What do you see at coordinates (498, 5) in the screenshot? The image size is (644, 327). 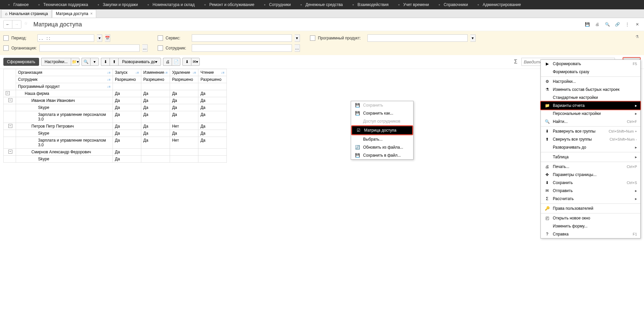 I see `nav-Администрирование: ▫Администрирование` at bounding box center [498, 5].